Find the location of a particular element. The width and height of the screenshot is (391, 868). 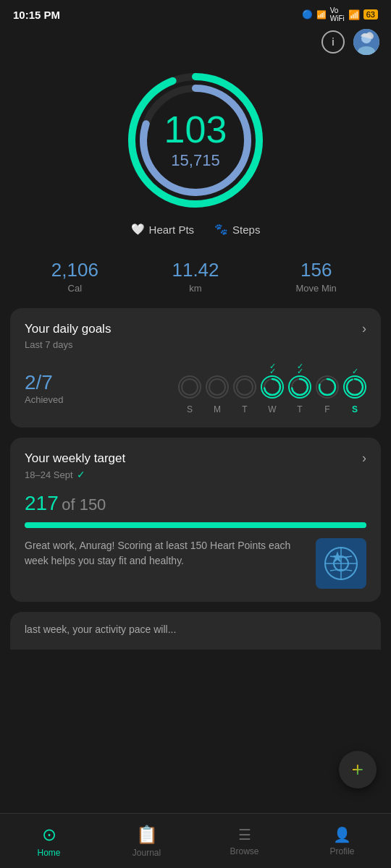

weekly-target-header: Your weekly target › is located at coordinates (196, 459).